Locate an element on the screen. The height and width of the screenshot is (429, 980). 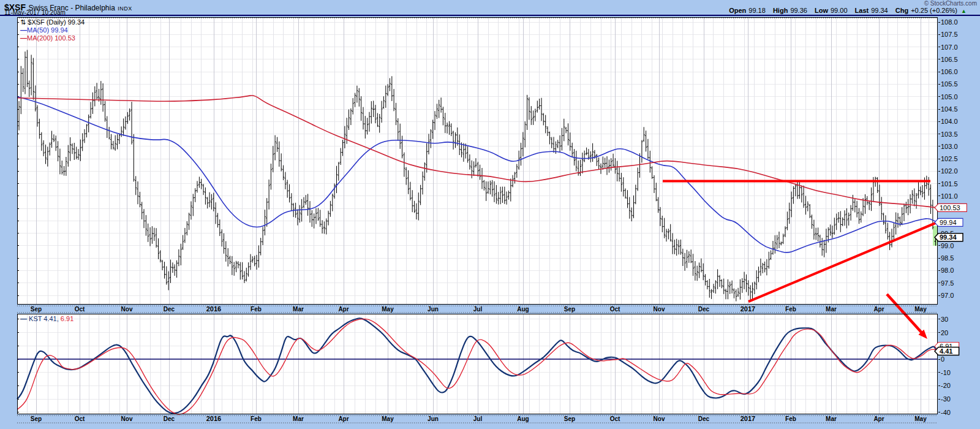
last-label: Last is located at coordinates (862, 10).